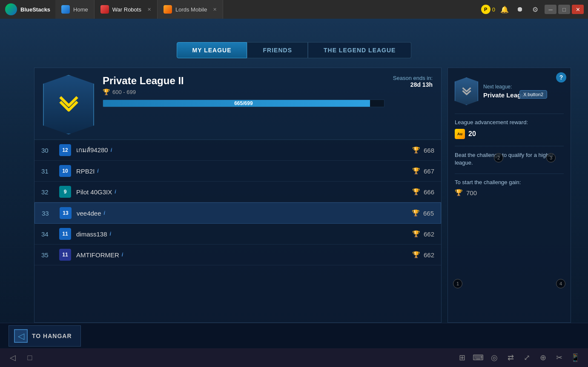 The height and width of the screenshot is (367, 588). Describe the element at coordinates (359, 50) in the screenshot. I see `tab-legend-league: THE LEGEND LEAGUE` at that location.